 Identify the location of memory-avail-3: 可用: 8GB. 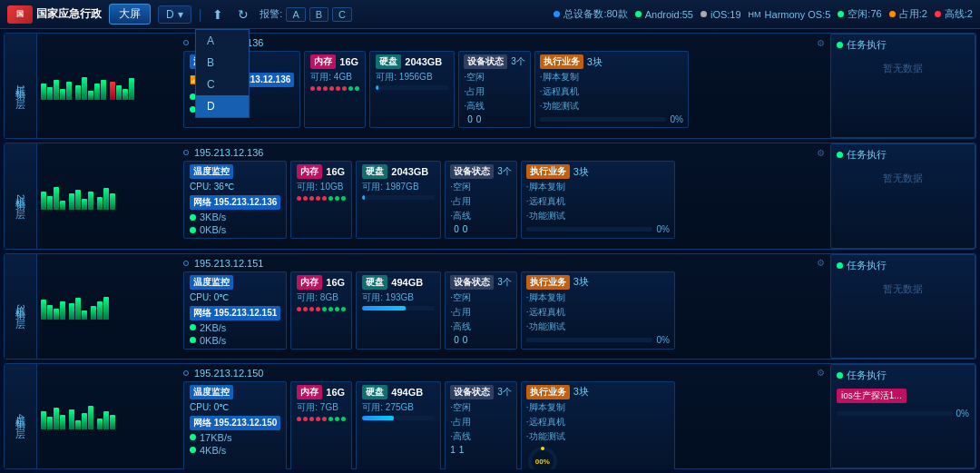
(321, 298).